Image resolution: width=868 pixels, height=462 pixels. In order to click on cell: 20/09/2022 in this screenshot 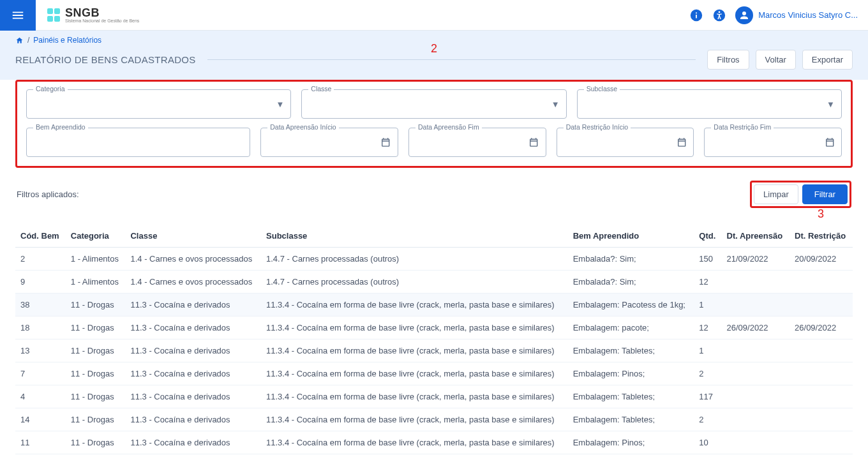, I will do `click(821, 259)`.